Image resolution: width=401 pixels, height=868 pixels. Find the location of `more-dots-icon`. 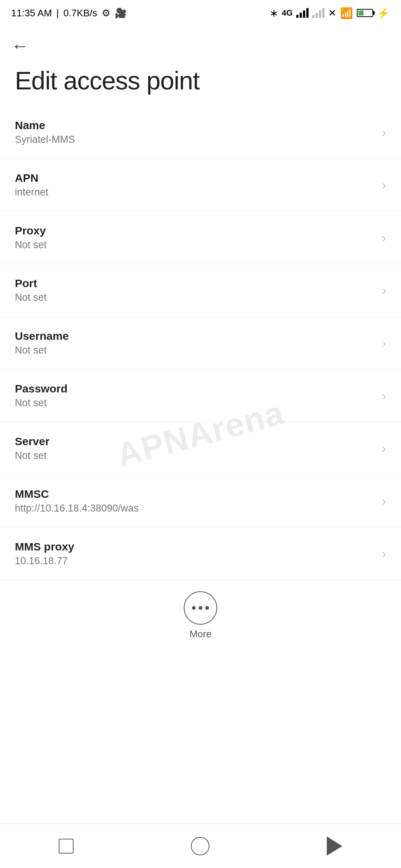

more-dots-icon is located at coordinates (200, 608).